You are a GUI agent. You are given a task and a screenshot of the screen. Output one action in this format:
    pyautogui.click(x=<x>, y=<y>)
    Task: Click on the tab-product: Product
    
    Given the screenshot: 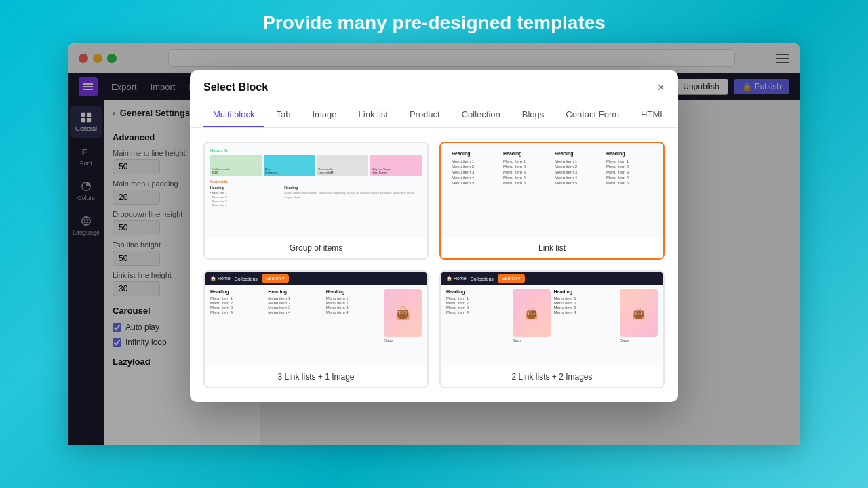 What is the action you would take?
    pyautogui.click(x=425, y=115)
    